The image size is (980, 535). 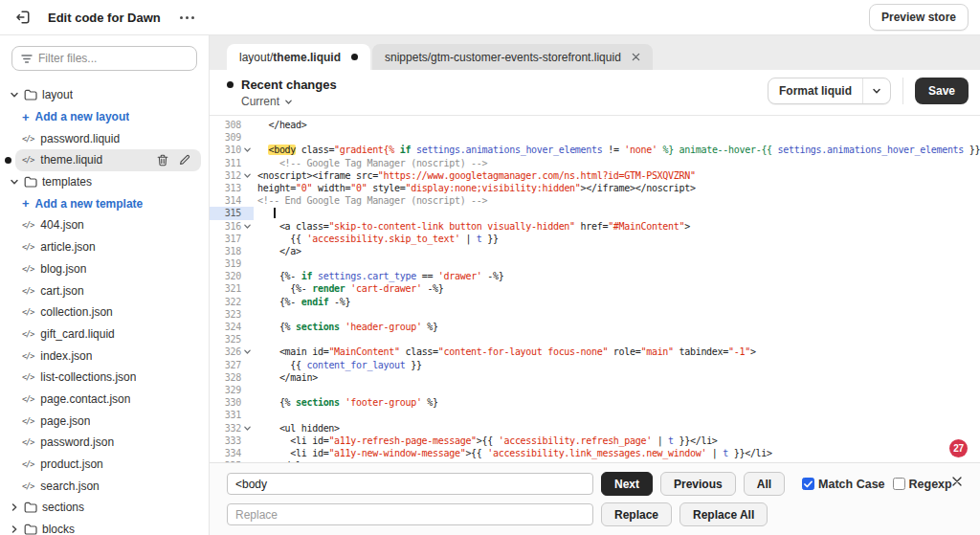 What do you see at coordinates (104, 182) in the screenshot?
I see `folder-templates: templates` at bounding box center [104, 182].